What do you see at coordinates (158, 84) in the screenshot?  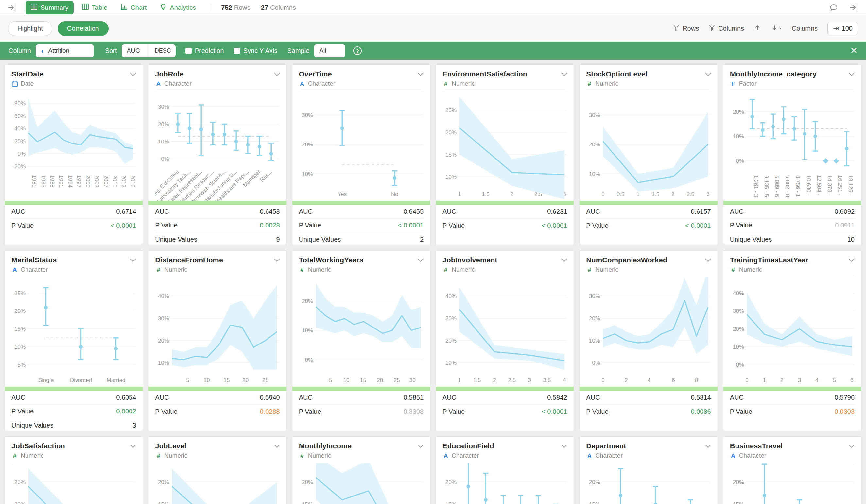 I see `column-type-icon: A` at bounding box center [158, 84].